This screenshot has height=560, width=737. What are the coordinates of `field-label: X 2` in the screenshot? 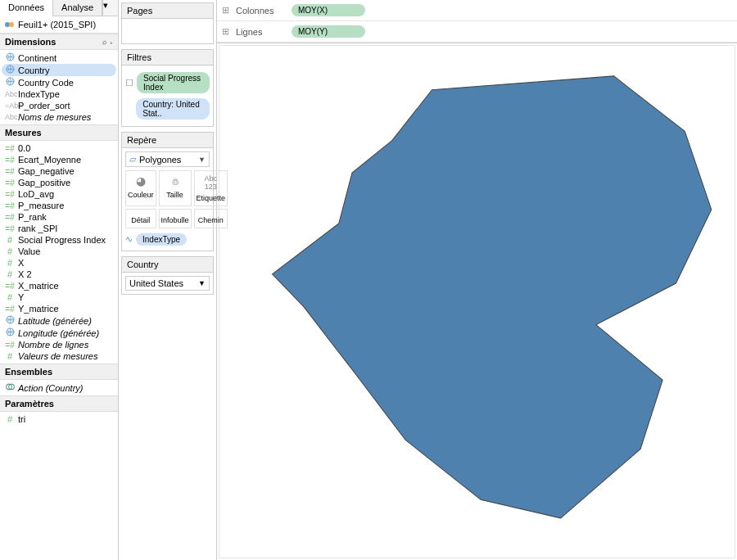 It's located at (25, 274).